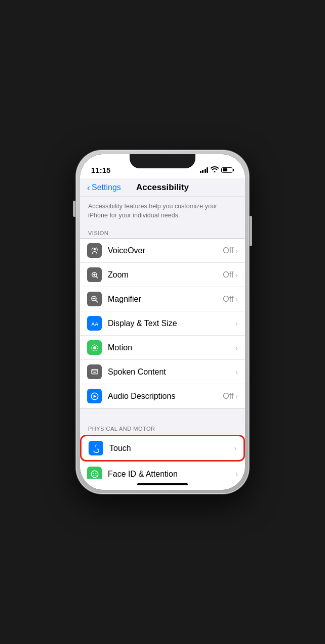 Image resolution: width=325 pixels, height=644 pixels. Describe the element at coordinates (172, 474) in the screenshot. I see `faceid-label: Face ID & Attention` at that location.